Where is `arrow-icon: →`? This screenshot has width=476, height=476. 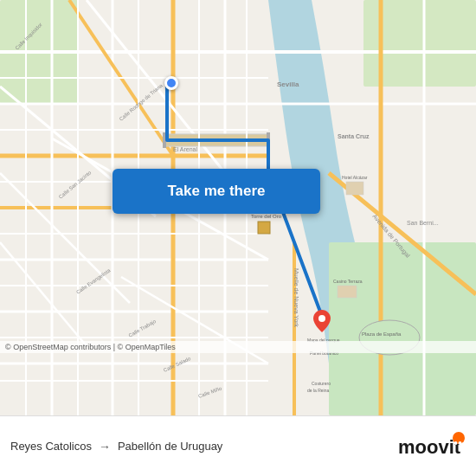 arrow-icon: → is located at coordinates (105, 447).